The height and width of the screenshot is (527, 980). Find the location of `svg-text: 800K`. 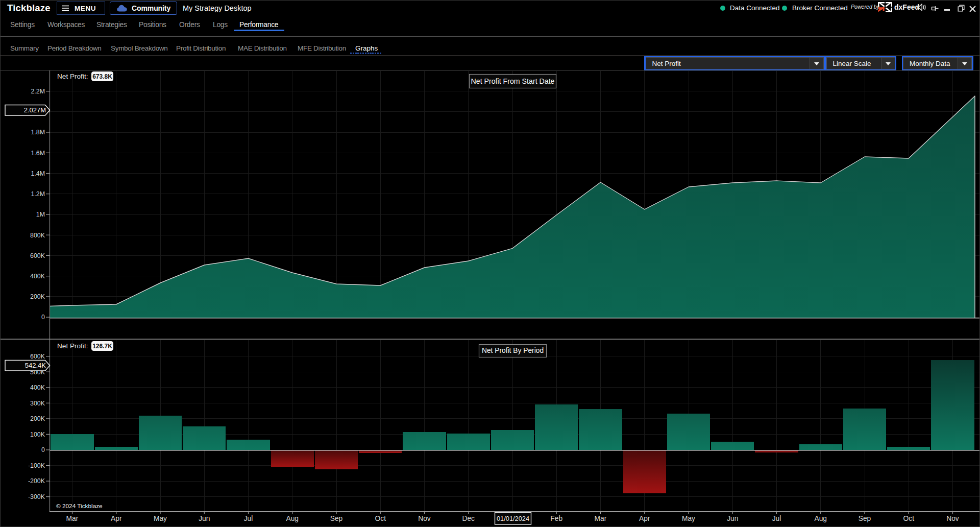

svg-text: 800K is located at coordinates (38, 235).